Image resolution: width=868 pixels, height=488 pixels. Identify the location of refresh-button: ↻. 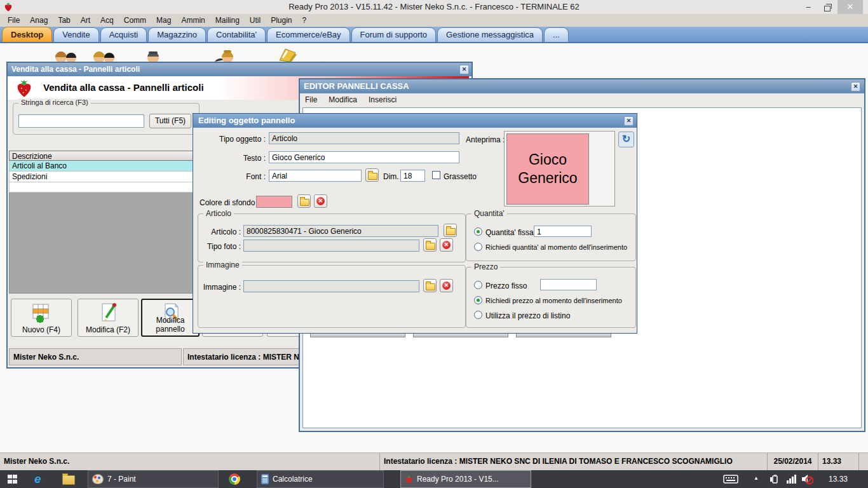
(627, 140).